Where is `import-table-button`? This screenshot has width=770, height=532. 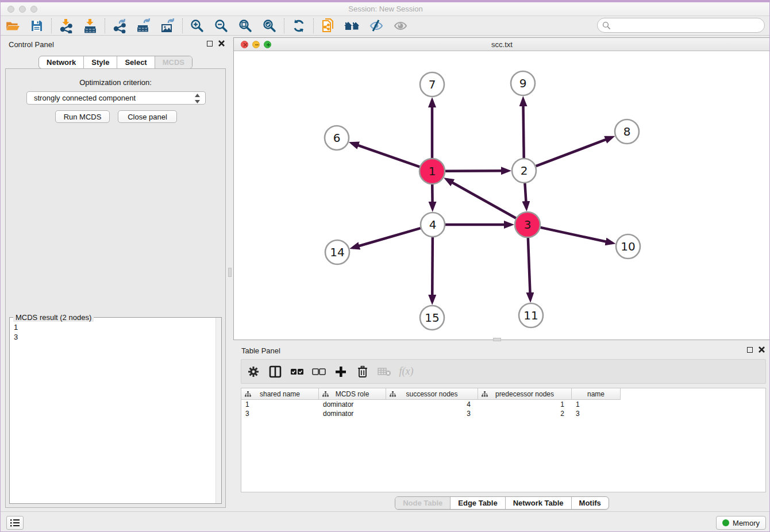 import-table-button is located at coordinates (90, 26).